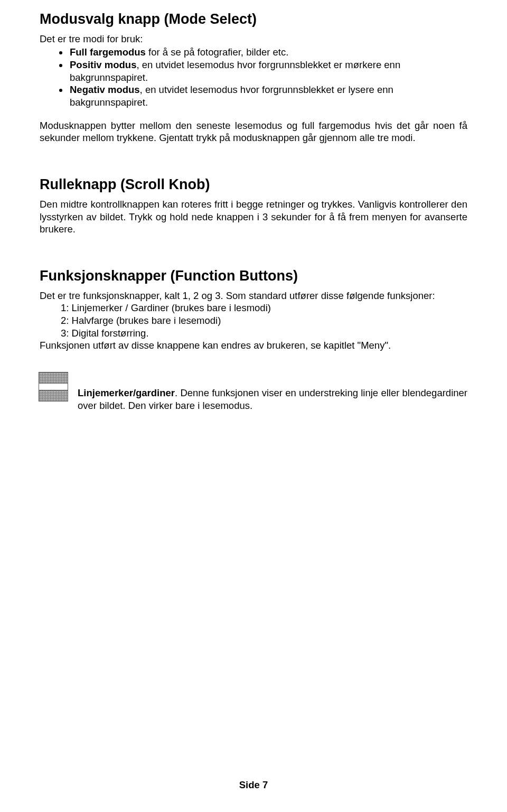  Describe the element at coordinates (108, 52) in the screenshot. I see `bold-term: Full fargemodus` at that location.